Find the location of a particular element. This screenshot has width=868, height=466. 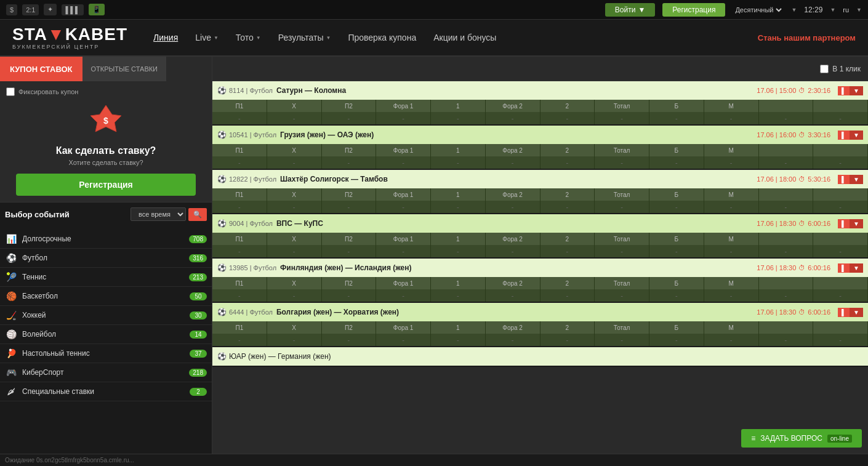

logo-subtitle: БУКМЕКЕРСКИЙ ЦЕНТР is located at coordinates (70, 47).